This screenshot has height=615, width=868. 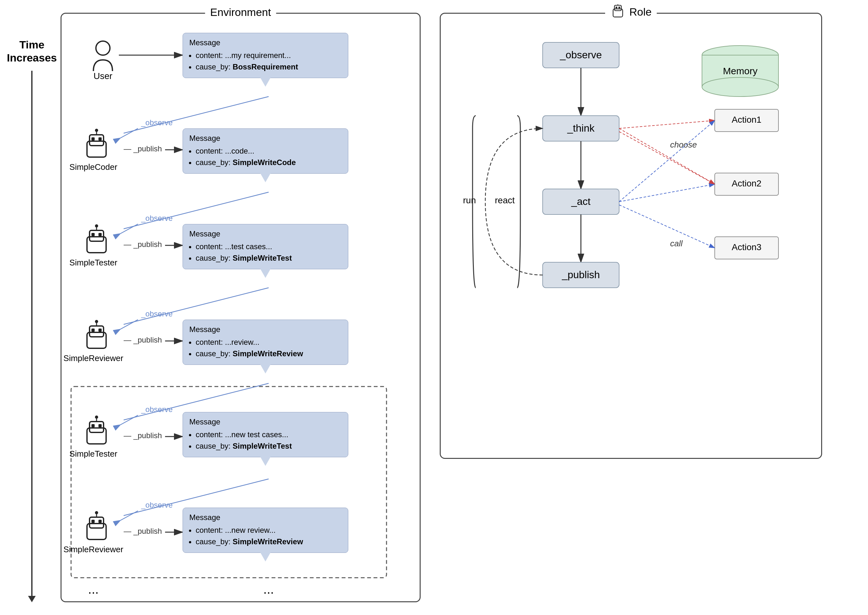 I want to click on message-5: Message content: ...new test cases... ca…, so click(x=269, y=445).